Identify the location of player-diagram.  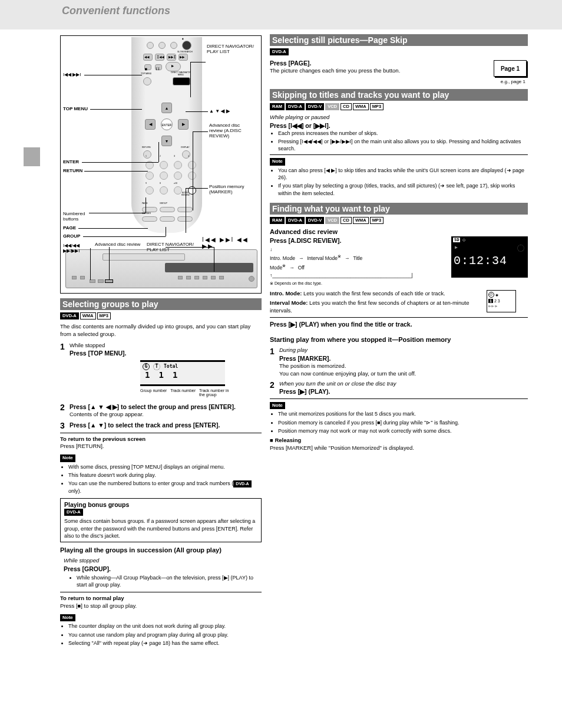
(161, 269).